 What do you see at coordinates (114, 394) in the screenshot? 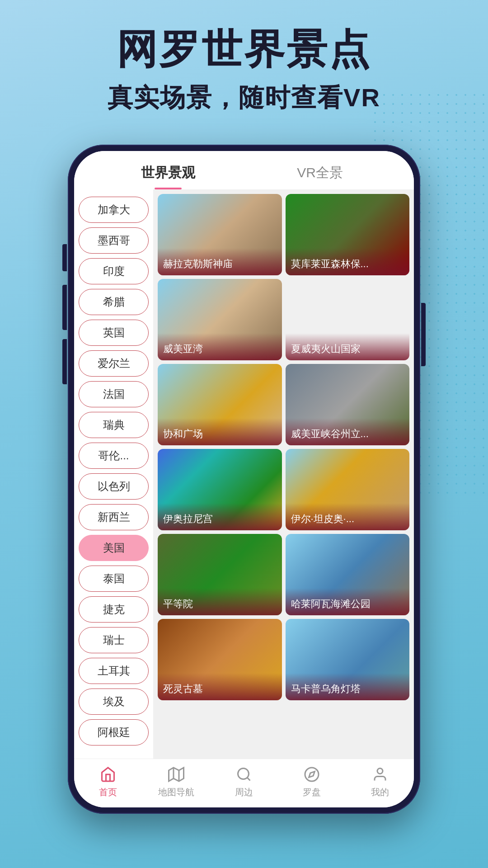
I see `country-item: 法国` at bounding box center [114, 394].